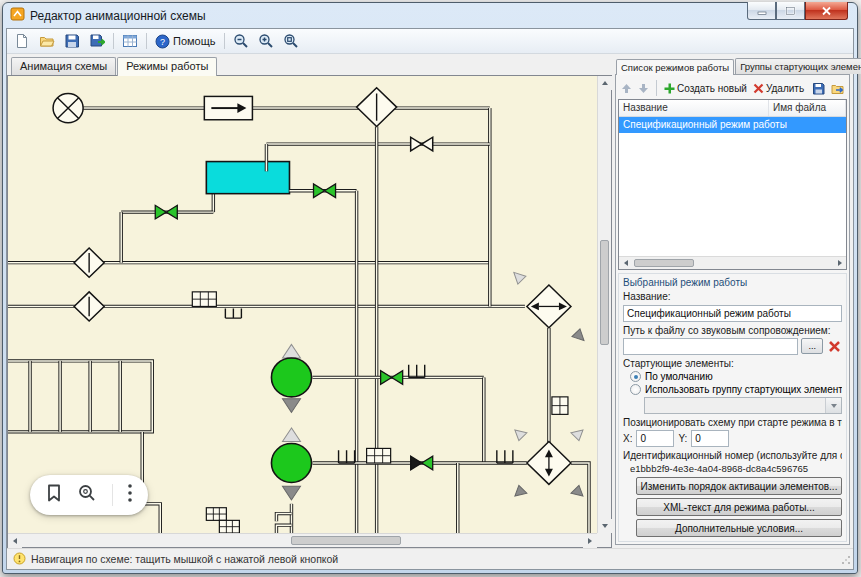  I want to click on delete-mode-label: Удалить, so click(785, 88).